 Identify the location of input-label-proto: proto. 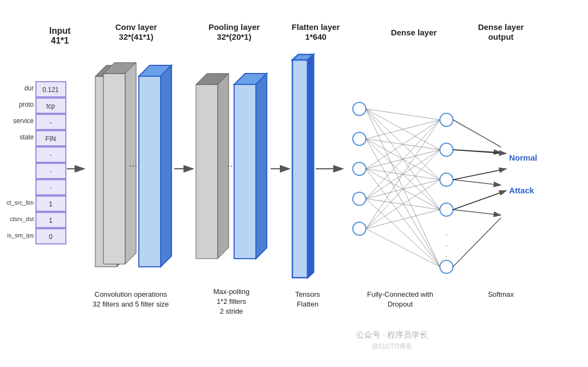
(27, 105).